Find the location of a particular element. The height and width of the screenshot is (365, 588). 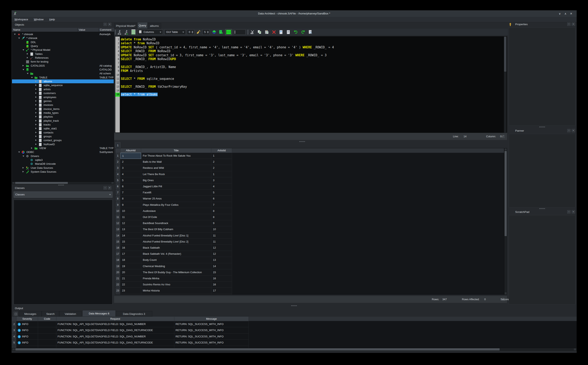

output-col-message: Message is located at coordinates (211, 319).